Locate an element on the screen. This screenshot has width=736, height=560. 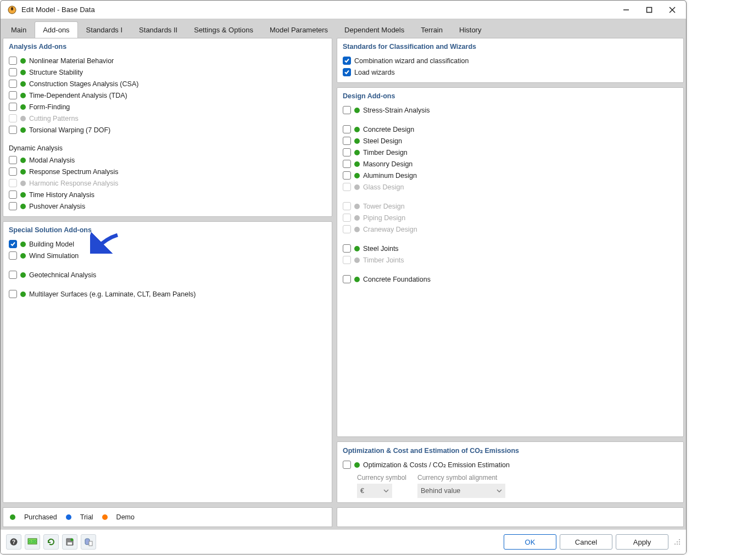
option-row: Steel Joints is located at coordinates (510, 248).